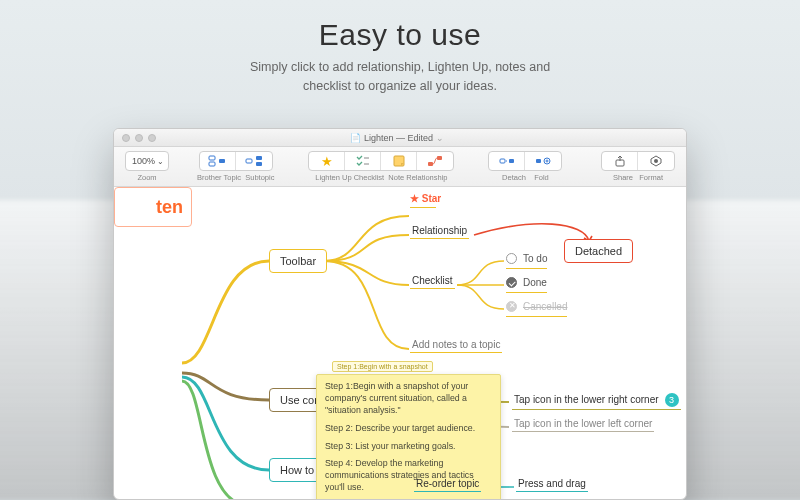  I want to click on leaf-tap-right: Tap icon in the lower right corner3, so click(596, 402).